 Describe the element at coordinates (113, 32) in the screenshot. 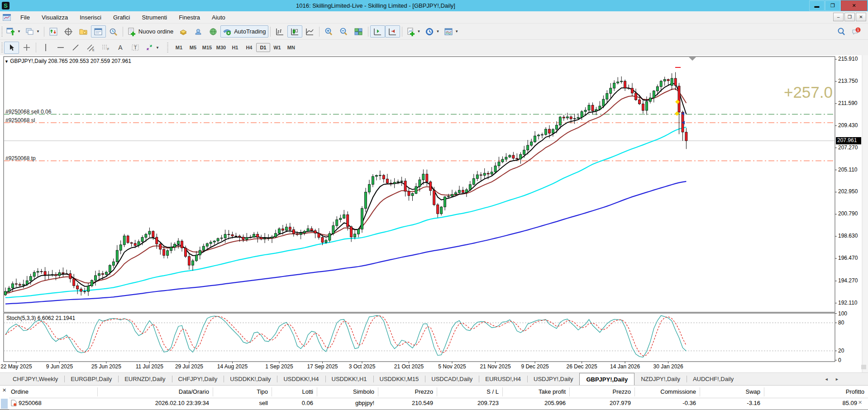

I see `strategy-tester-button` at that location.